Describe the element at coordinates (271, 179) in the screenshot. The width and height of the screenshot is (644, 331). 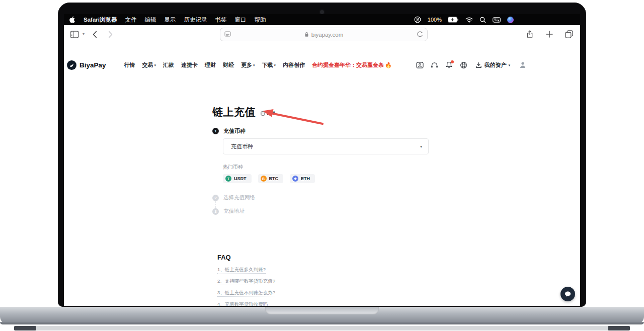
I see `coin-chip-btc: B BTC` at that location.